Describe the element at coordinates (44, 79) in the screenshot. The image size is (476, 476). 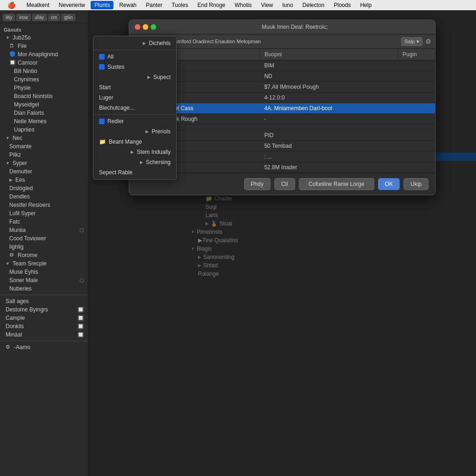
I see `sidebar-item-criy: Criynímes` at that location.